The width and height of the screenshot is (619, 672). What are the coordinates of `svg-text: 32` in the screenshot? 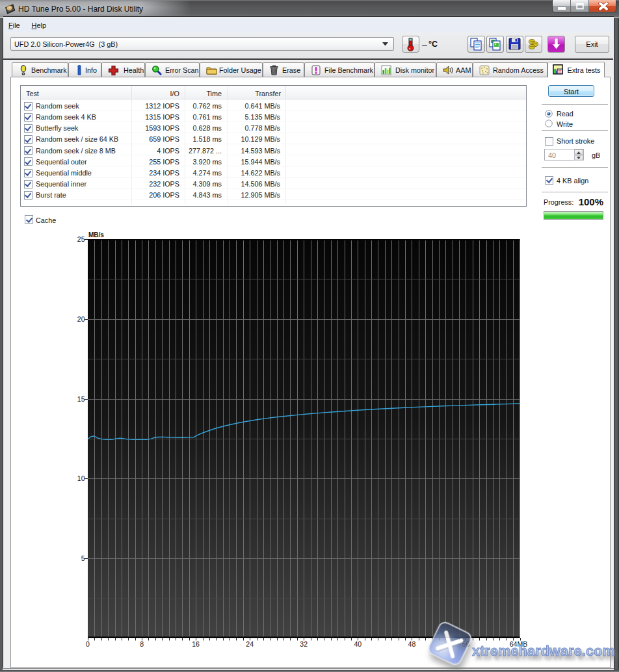 It's located at (304, 644).